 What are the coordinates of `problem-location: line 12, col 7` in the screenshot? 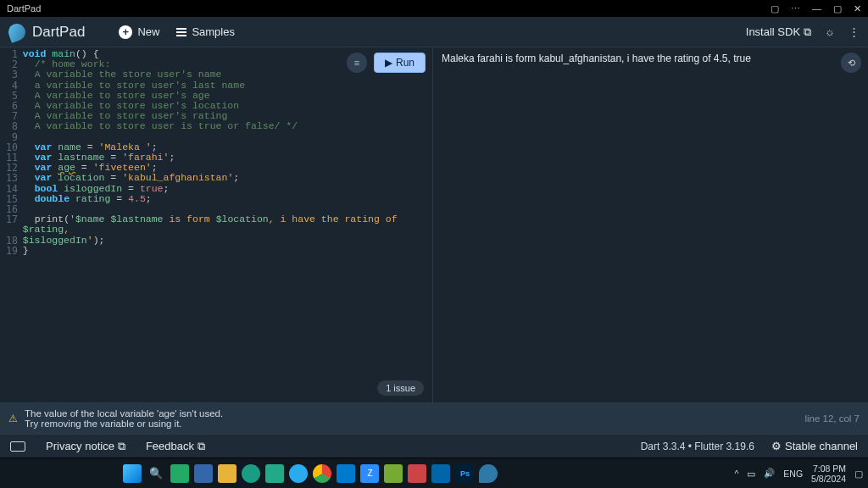 It's located at (832, 419).